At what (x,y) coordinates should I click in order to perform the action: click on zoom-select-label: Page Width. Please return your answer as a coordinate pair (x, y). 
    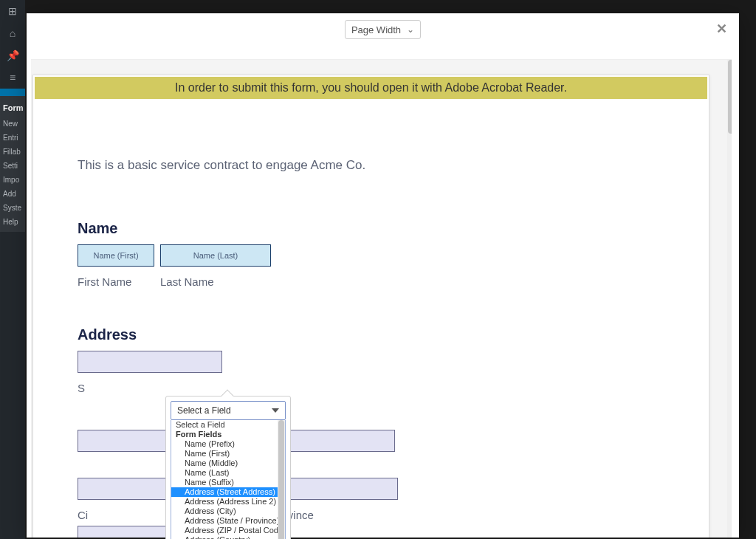
    Looking at the image, I should click on (377, 30).